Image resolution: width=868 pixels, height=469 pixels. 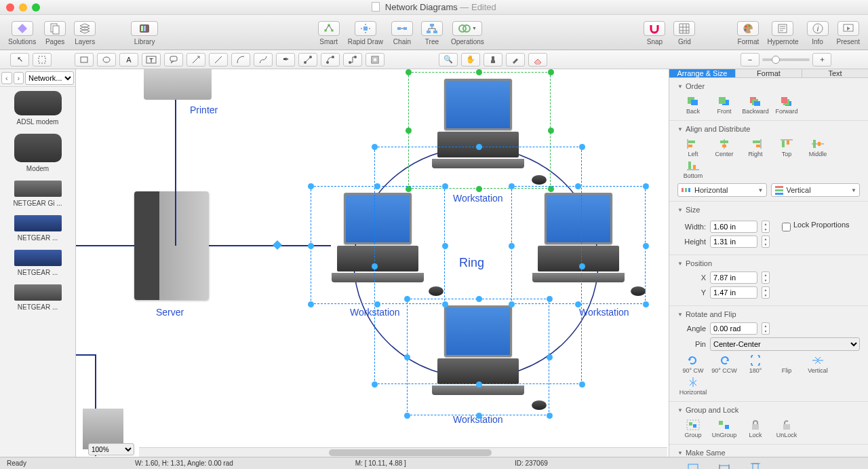 I want to click on callout-tool, so click(x=174, y=60).